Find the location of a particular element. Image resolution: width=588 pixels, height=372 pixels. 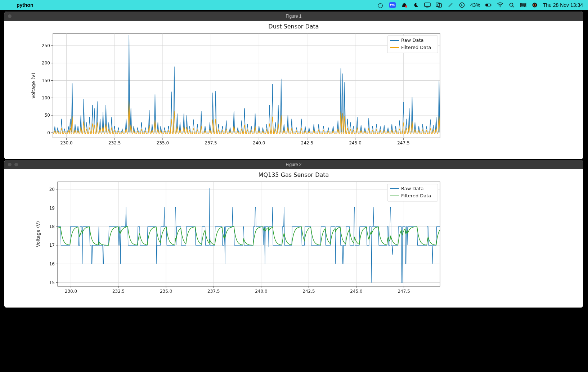

figure-2-titlebar: Figure 2 is located at coordinates (294, 165).